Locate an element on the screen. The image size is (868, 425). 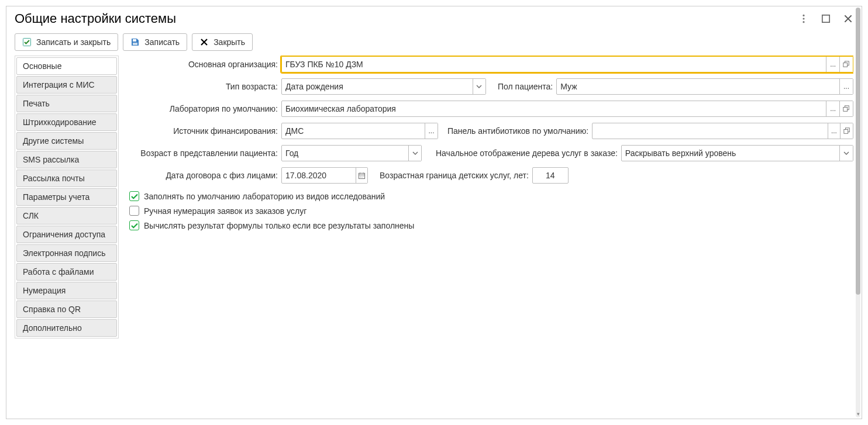
save-button: Записать is located at coordinates (155, 42).